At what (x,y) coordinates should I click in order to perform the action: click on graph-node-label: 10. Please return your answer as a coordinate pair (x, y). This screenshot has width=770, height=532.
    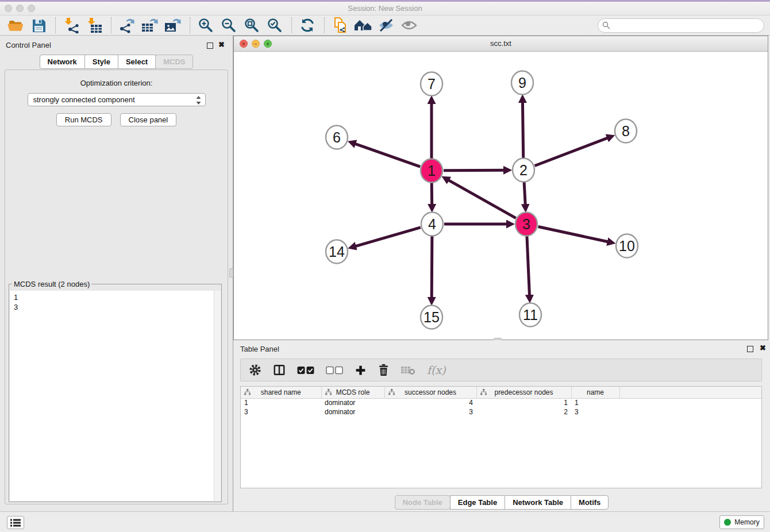
    Looking at the image, I should click on (627, 246).